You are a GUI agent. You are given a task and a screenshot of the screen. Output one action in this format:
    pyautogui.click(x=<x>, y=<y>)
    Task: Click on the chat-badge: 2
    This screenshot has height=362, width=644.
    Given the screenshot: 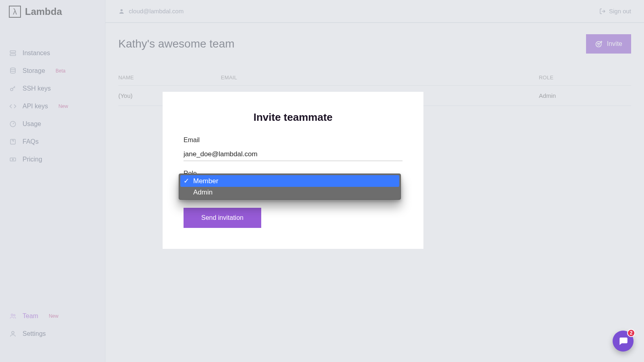 What is the action you would take?
    pyautogui.click(x=631, y=333)
    